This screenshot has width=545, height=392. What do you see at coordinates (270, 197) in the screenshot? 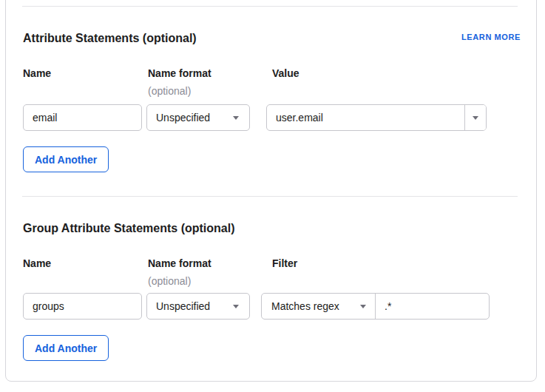
I see `section-divider-middle` at bounding box center [270, 197].